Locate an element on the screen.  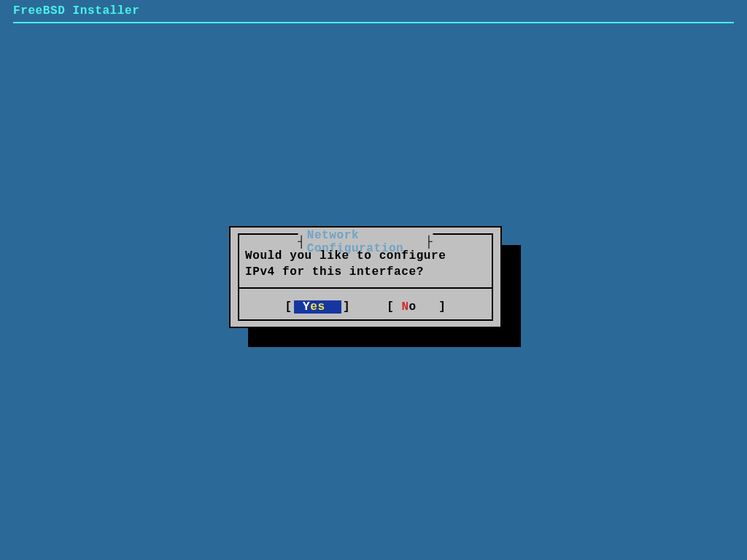
title-pipe-right: ├ is located at coordinates (429, 242).